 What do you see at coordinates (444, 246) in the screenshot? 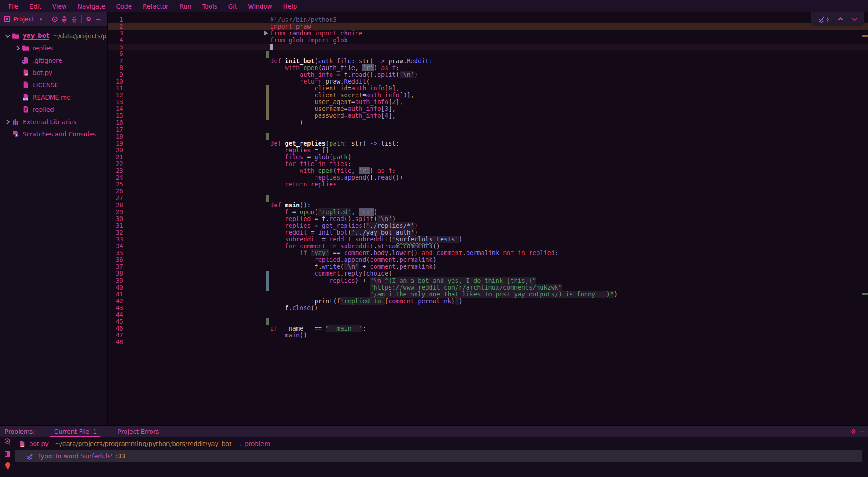
I see `code-line-34: for comment in subreddit.stream.comments…` at bounding box center [444, 246].